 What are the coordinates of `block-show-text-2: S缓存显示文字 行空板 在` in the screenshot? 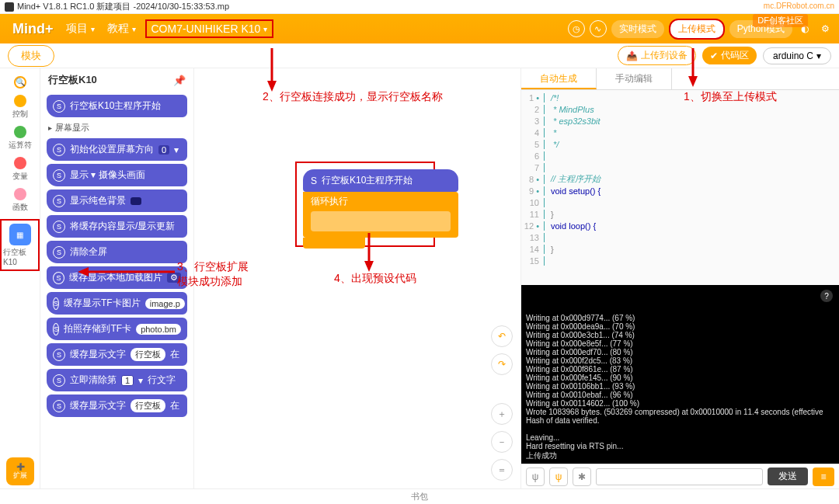 It's located at (117, 405).